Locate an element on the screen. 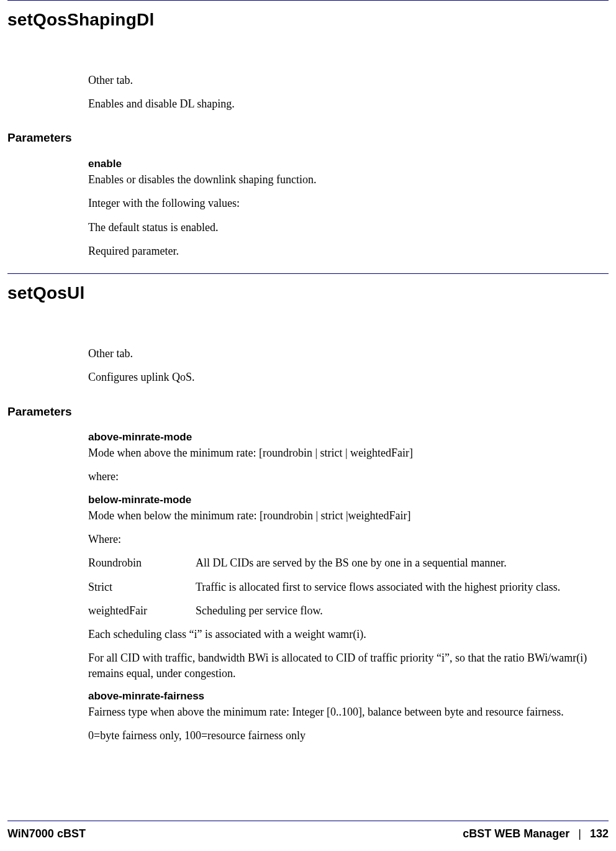 This screenshot has width=616, height=851. definition-term: weightedFair is located at coordinates (139, 611).